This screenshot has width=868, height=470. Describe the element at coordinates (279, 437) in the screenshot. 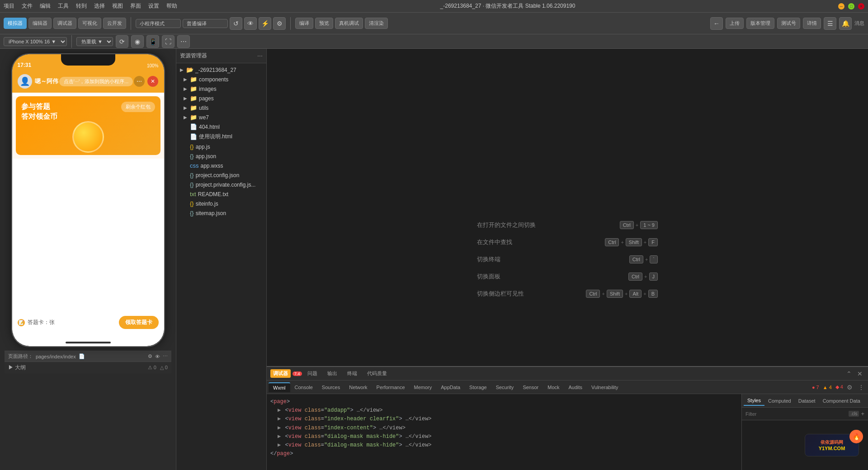

I see `xml-arrow-dialog1: ▶` at that location.